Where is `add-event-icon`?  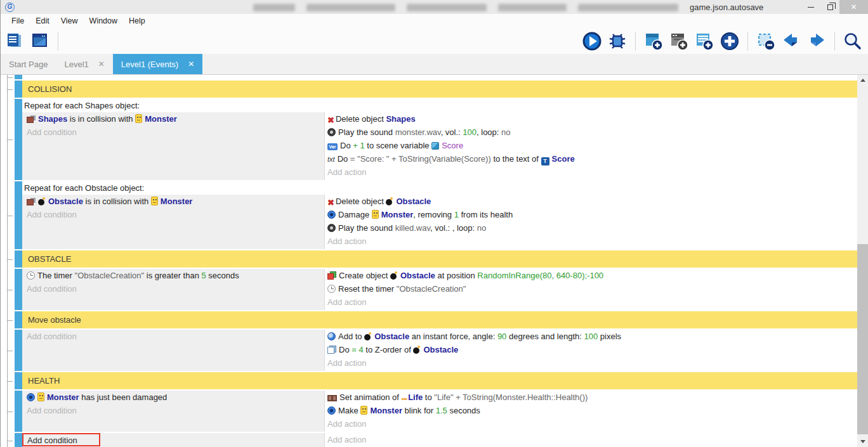
add-event-icon is located at coordinates (654, 41).